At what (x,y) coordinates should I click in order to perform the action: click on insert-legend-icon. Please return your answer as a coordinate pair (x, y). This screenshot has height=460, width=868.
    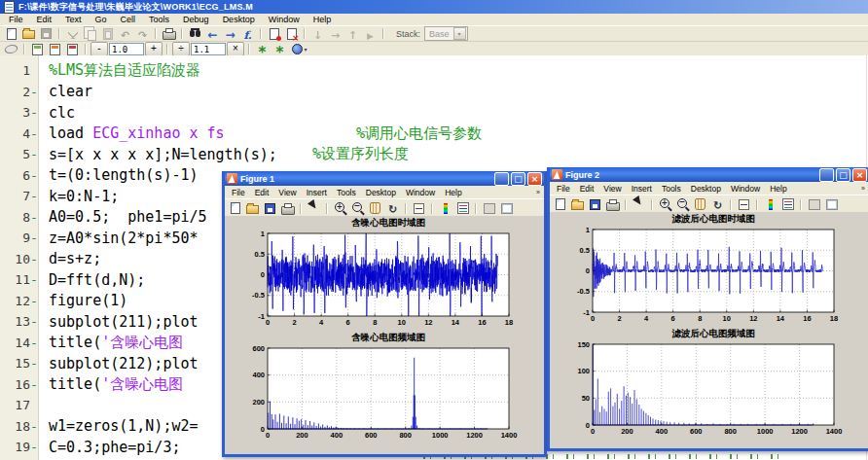
    Looking at the image, I should click on (788, 204).